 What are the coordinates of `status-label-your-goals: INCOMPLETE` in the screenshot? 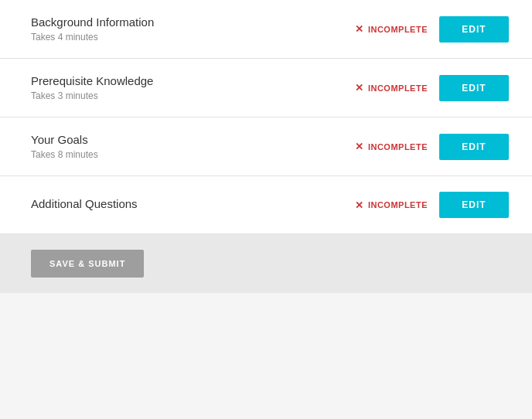 It's located at (397, 147).